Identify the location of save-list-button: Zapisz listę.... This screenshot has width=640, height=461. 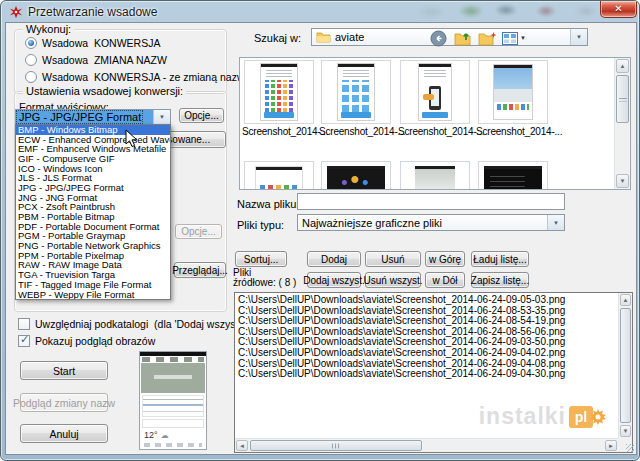
(500, 280).